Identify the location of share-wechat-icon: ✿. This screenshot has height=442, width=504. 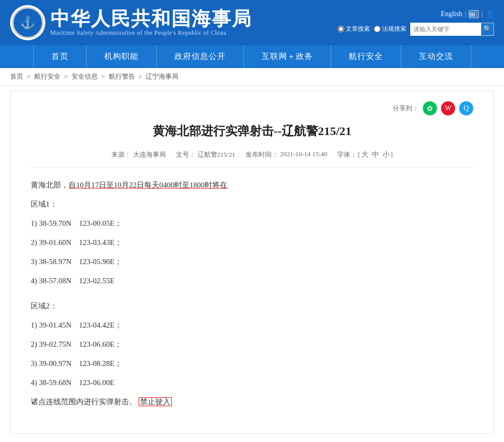
(430, 108).